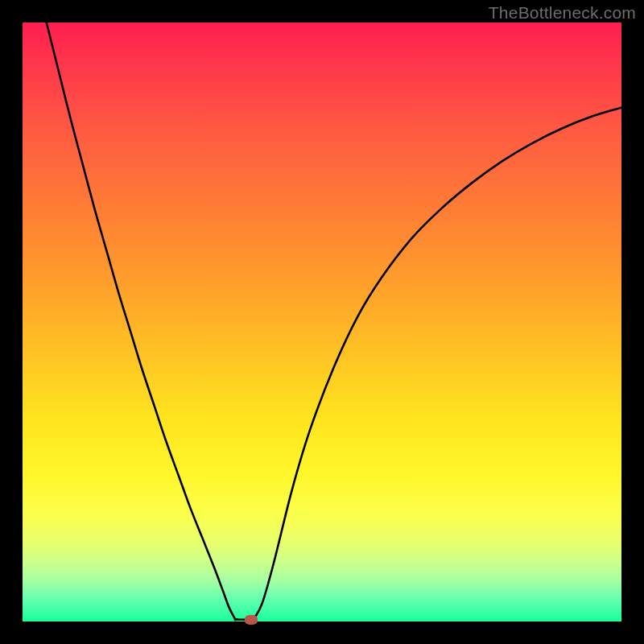 This screenshot has width=644, height=644. What do you see at coordinates (562, 13) in the screenshot?
I see `attribution-text: TheBottleneck.com` at bounding box center [562, 13].